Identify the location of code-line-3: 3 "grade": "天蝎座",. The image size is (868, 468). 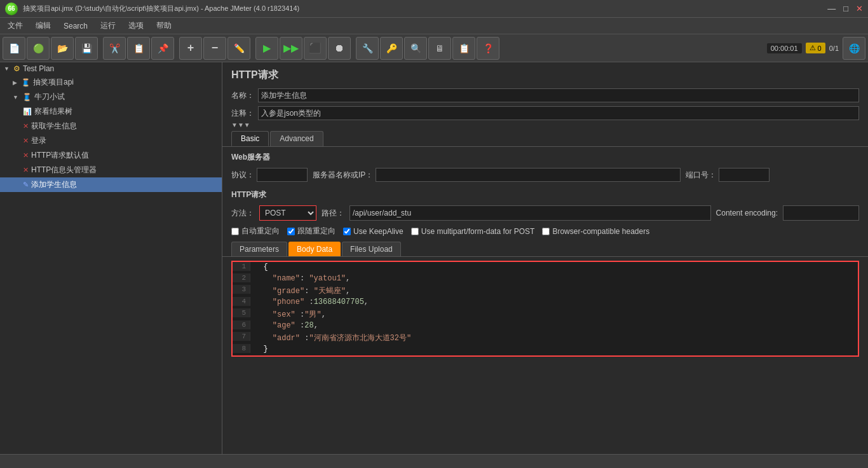
(545, 291).